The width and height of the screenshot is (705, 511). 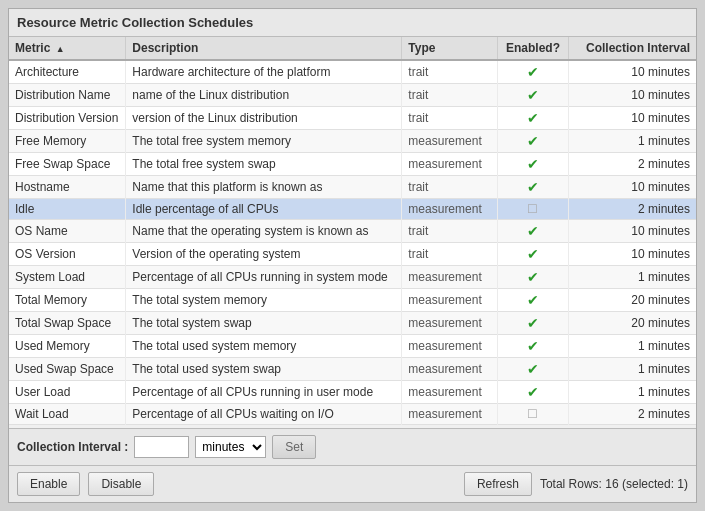 What do you see at coordinates (264, 118) in the screenshot?
I see `cell-description: version of the Linux distribution` at bounding box center [264, 118].